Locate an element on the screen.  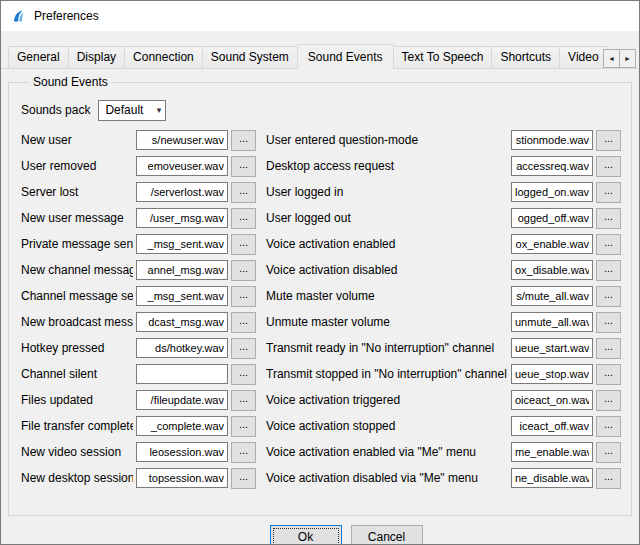
sound-event-label: Hotkey pressed is located at coordinates (77, 348).